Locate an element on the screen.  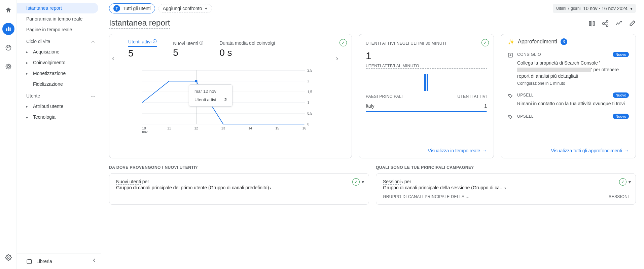
realtime-value: 1 is located at coordinates (426, 56).